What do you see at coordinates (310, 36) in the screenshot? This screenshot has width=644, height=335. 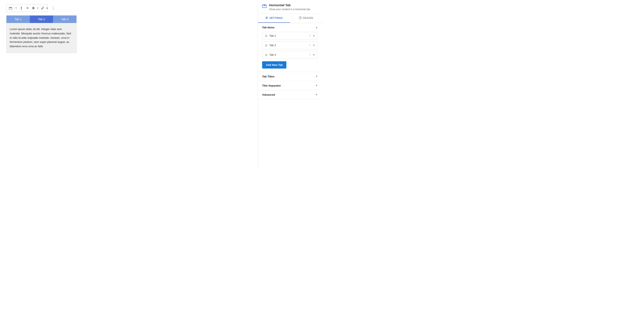 I see `tab1-drag-icon: ⠿` at bounding box center [310, 36].